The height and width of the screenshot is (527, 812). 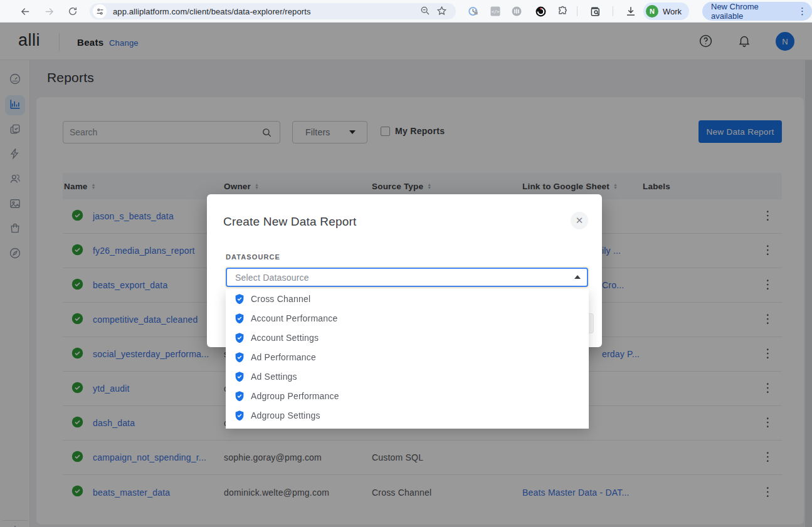 I want to click on dropdown-option: Adgroup Performance, so click(x=408, y=396).